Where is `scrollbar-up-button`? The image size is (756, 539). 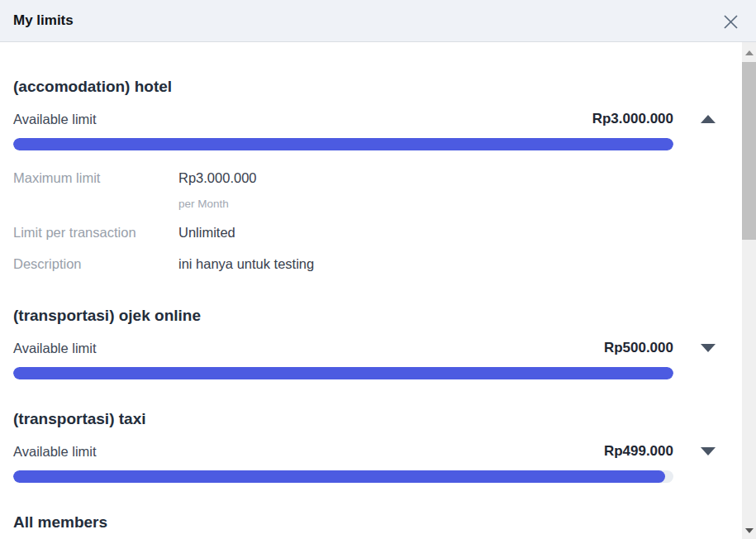
scrollbar-up-button is located at coordinates (749, 53).